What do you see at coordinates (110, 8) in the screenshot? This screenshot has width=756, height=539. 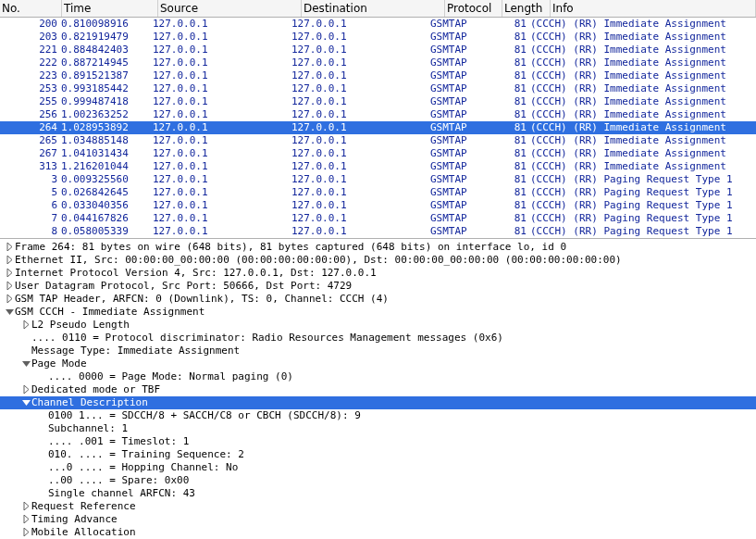 I see `column-header-time: Time` at bounding box center [110, 8].